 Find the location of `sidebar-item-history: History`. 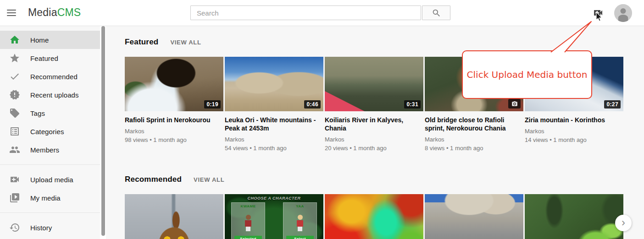

sidebar-item-history: History is located at coordinates (50, 228).